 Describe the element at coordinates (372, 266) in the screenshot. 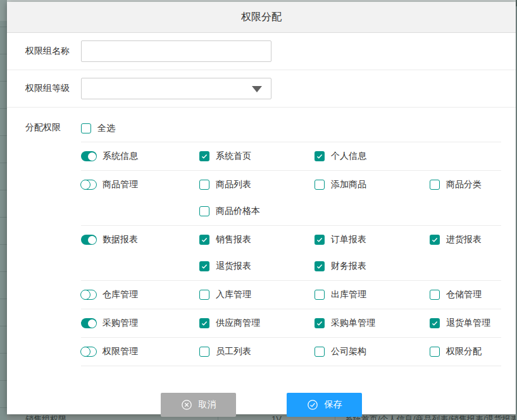

I see `permission-item: 财务报表` at that location.